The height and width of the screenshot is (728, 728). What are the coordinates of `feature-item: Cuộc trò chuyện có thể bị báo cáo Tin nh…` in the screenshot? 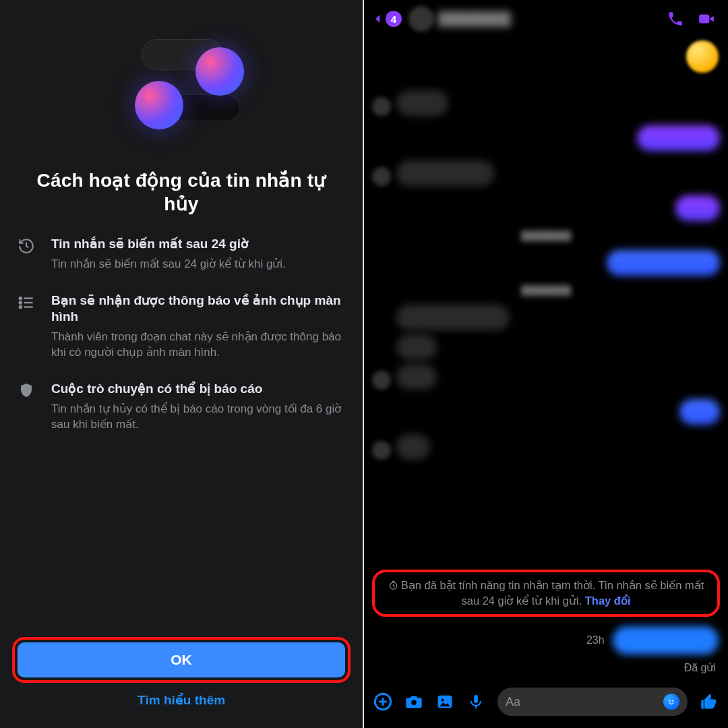 It's located at (181, 407).